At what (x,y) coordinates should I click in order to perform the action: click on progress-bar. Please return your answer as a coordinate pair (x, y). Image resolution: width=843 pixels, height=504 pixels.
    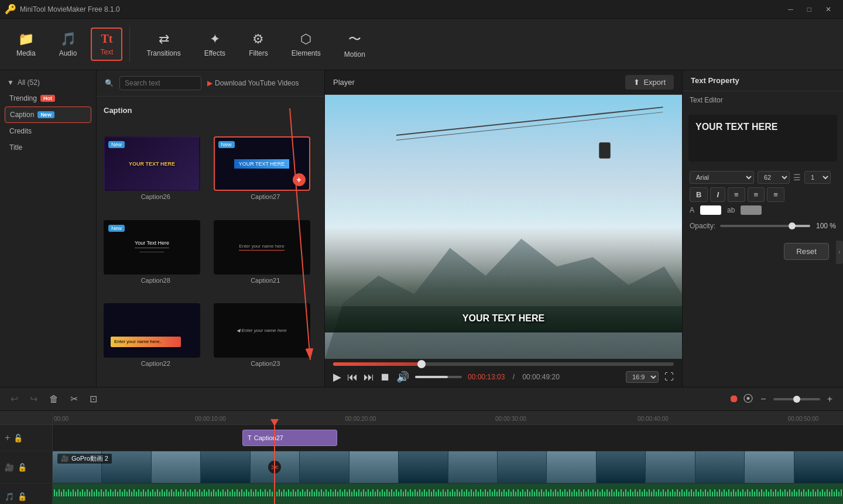
    Looking at the image, I should click on (503, 364).